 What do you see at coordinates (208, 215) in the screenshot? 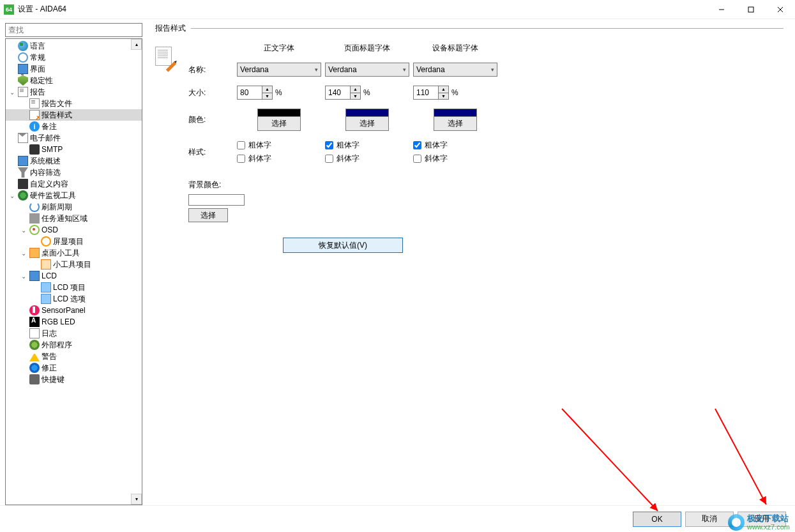
I see `bg-choose-button: 选择` at bounding box center [208, 215].